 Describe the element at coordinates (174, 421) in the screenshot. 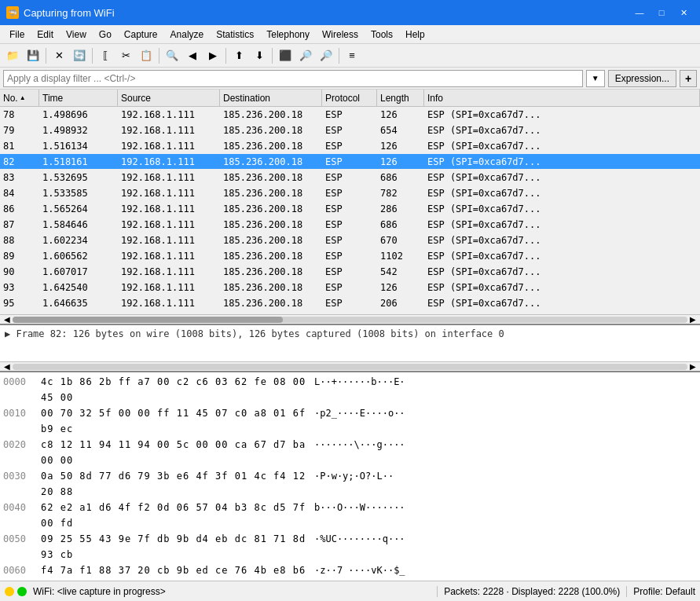

I see `hex-bytes: 00 70 32 5f 00 00 ff 11 45 07 c0 a8 01 6…` at that location.